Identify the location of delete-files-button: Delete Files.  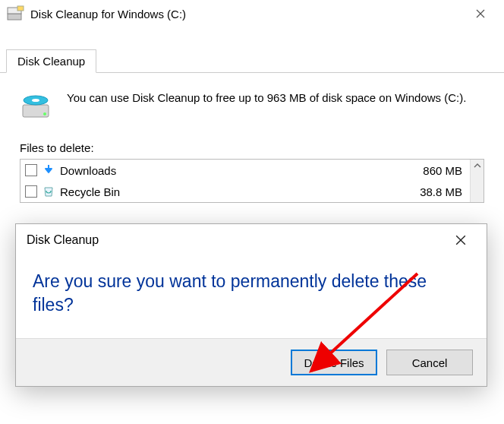
(334, 362).